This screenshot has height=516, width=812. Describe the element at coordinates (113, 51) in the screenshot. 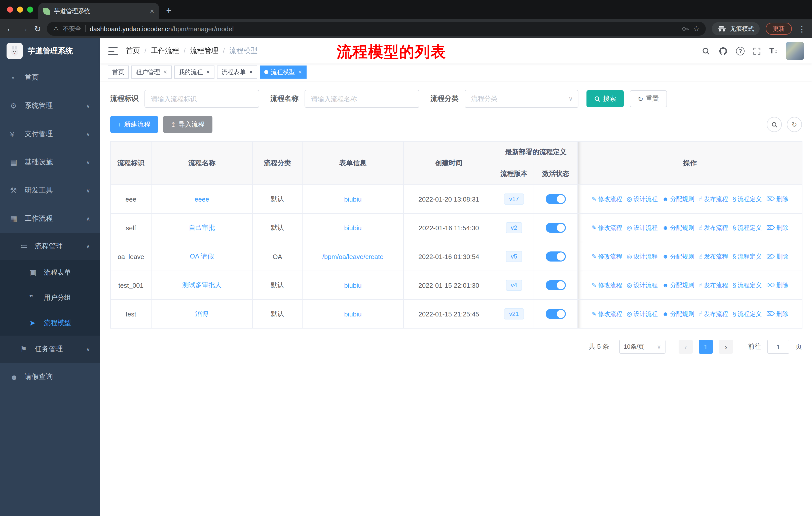

I see `menu-fold-icon` at that location.